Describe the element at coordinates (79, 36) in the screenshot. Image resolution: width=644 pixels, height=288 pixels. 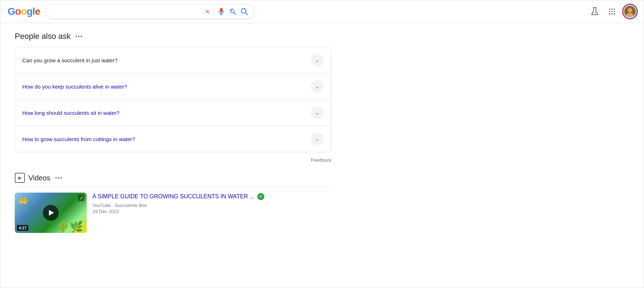
I see `paa-menu-button` at that location.